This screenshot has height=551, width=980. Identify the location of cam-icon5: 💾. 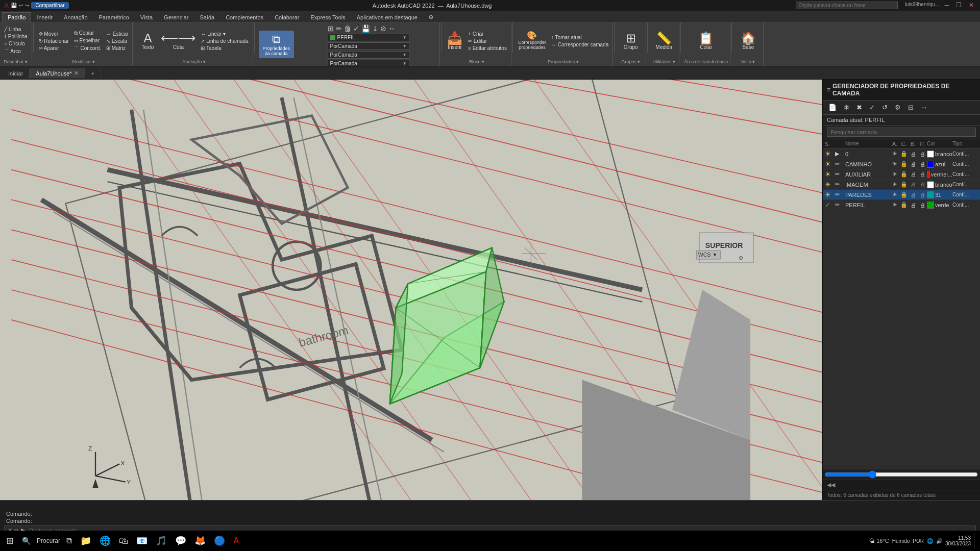
(365, 29).